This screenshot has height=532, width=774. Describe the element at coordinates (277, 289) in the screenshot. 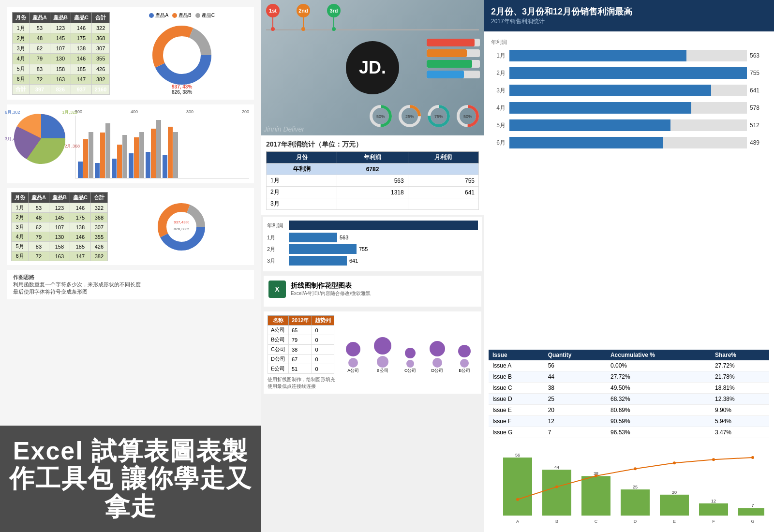

I see `excel-icon: X` at that location.